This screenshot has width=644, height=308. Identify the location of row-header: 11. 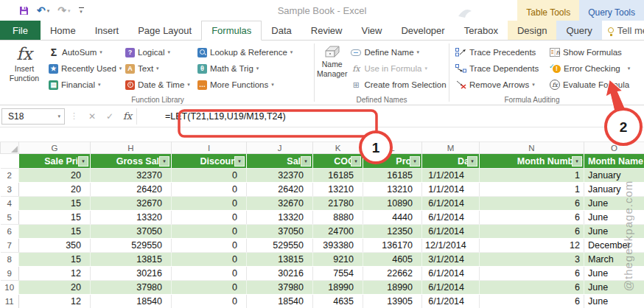
(10, 301).